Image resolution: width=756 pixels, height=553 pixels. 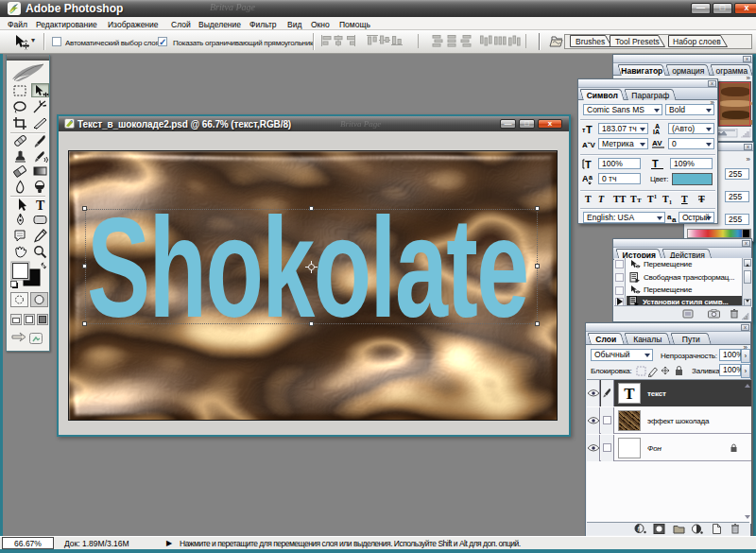 I want to click on svg-text: AˇV, so click(x=589, y=146).